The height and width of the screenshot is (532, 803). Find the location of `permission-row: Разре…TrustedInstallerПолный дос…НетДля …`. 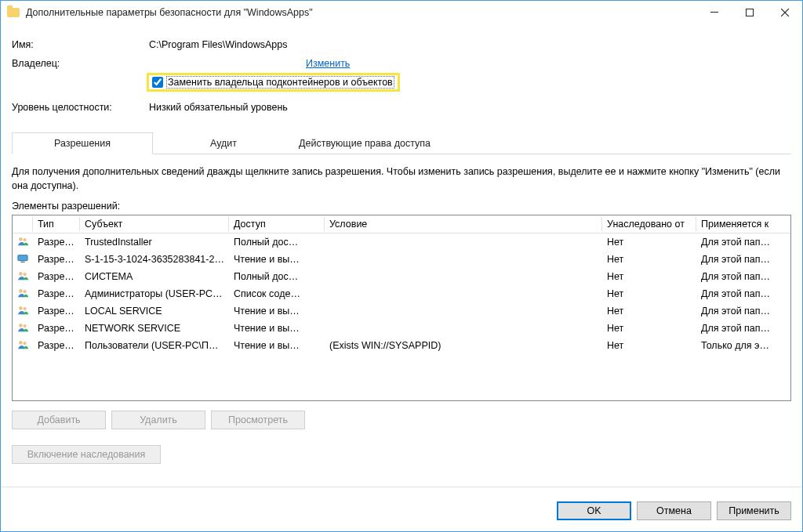

permission-row: Разре…TrustedInstallerПолный дос…НетДля … is located at coordinates (402, 242).